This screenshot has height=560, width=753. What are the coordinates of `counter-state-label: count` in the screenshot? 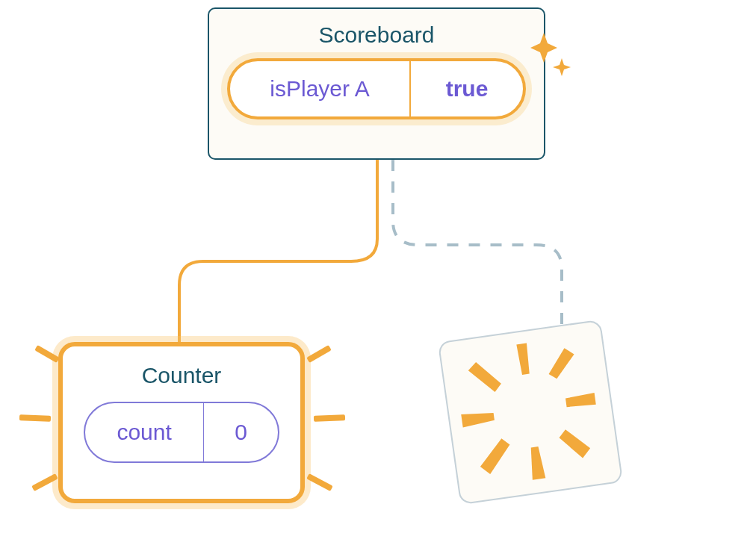 It's located at (145, 432).